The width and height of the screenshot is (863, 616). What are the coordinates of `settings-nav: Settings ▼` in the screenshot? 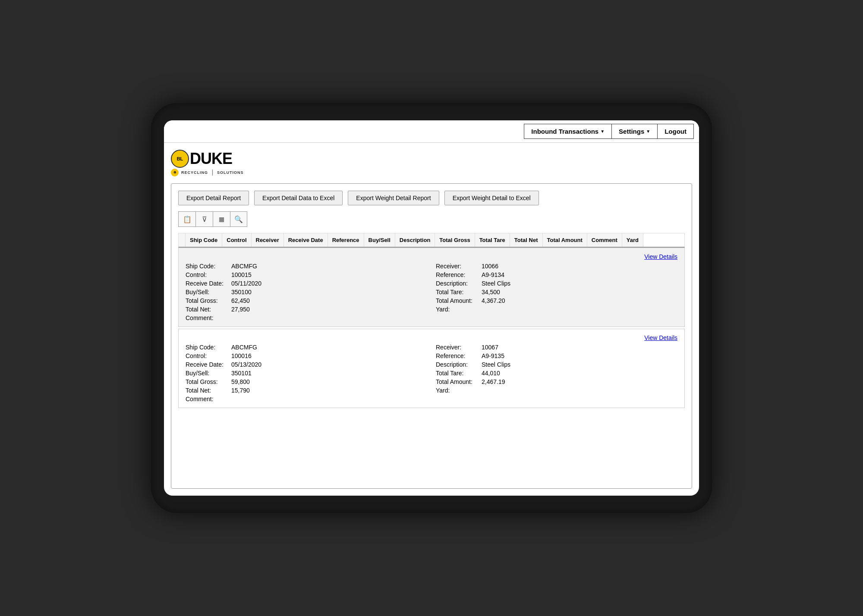 It's located at (634, 131).